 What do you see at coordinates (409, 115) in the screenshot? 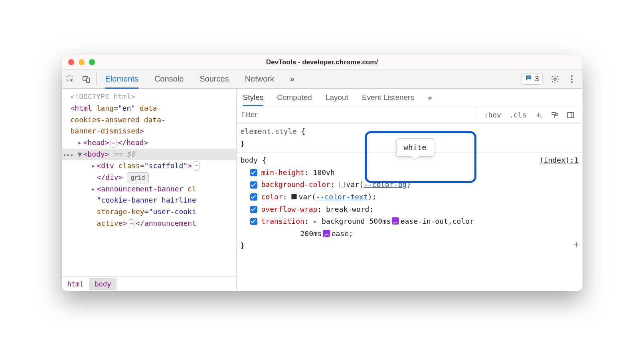
I see `filter-bar: :hov .cls` at bounding box center [409, 115].